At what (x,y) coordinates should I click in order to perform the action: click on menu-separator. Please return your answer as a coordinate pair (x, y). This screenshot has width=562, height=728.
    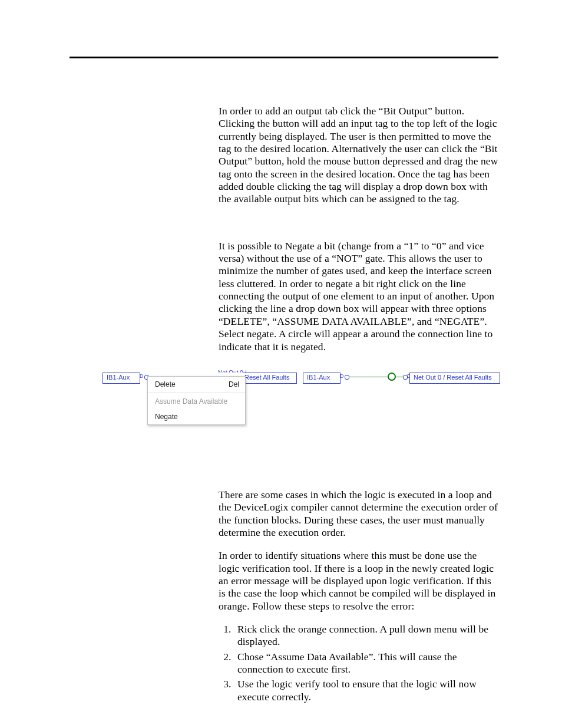
    Looking at the image, I should click on (197, 393).